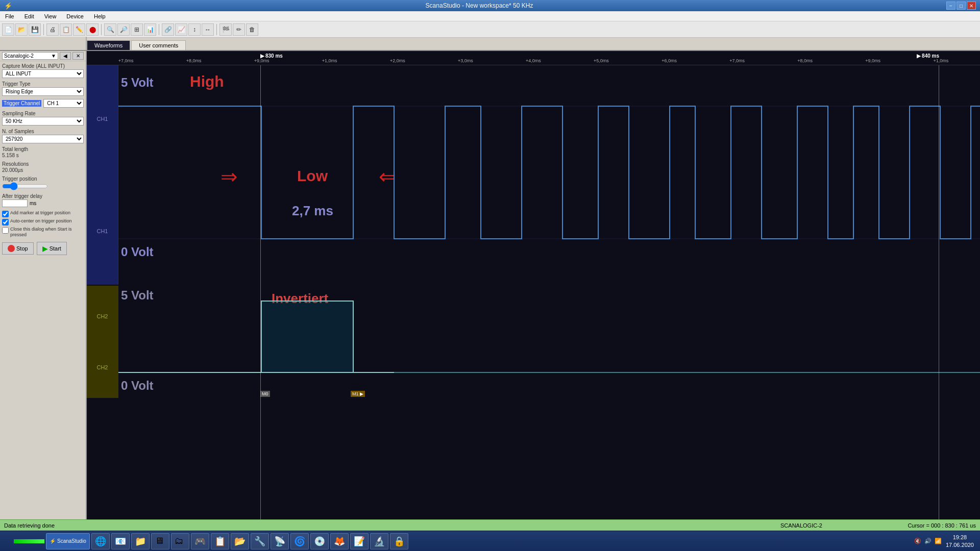 The width and height of the screenshot is (980, 551). Describe the element at coordinates (108, 45) in the screenshot. I see `tab-waveforms: Waveforms` at that location.